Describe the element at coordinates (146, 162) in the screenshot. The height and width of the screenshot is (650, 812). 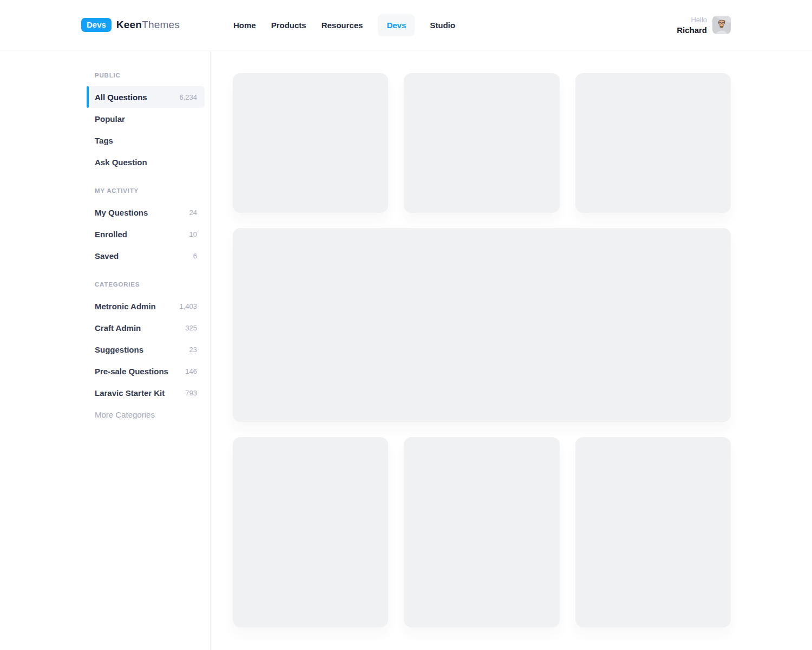
I see `sidebar-item-ask-question: Ask Question` at that location.